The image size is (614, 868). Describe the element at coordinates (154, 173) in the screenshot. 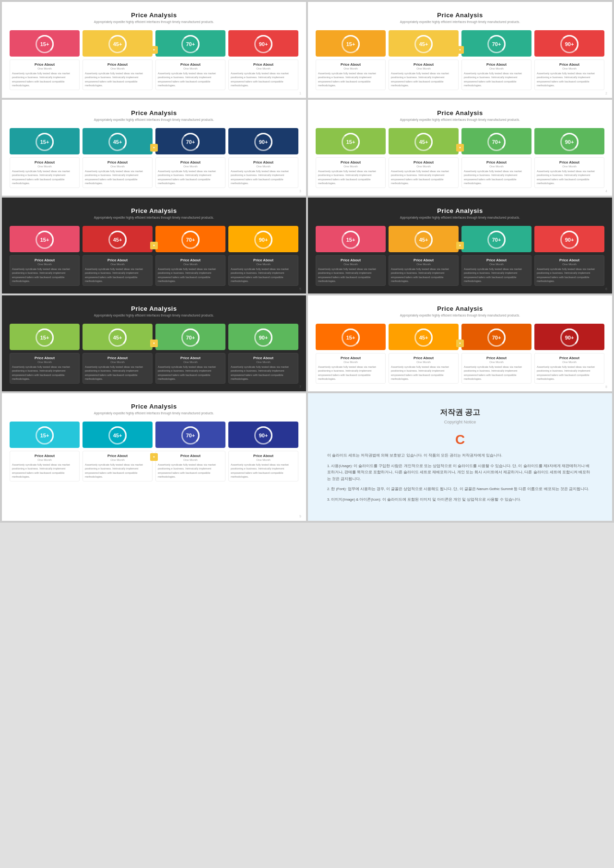

I see `info-row-3: Price About One Month Assertively syndic…` at that location.